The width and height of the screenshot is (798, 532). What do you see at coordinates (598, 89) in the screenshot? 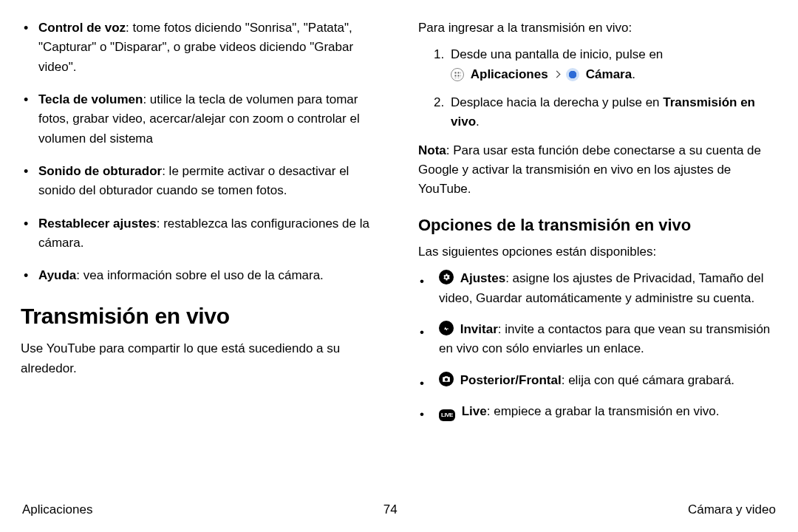
I see `steps-list: Desde una pantalla de inicio, pulse en A…` at bounding box center [598, 89].